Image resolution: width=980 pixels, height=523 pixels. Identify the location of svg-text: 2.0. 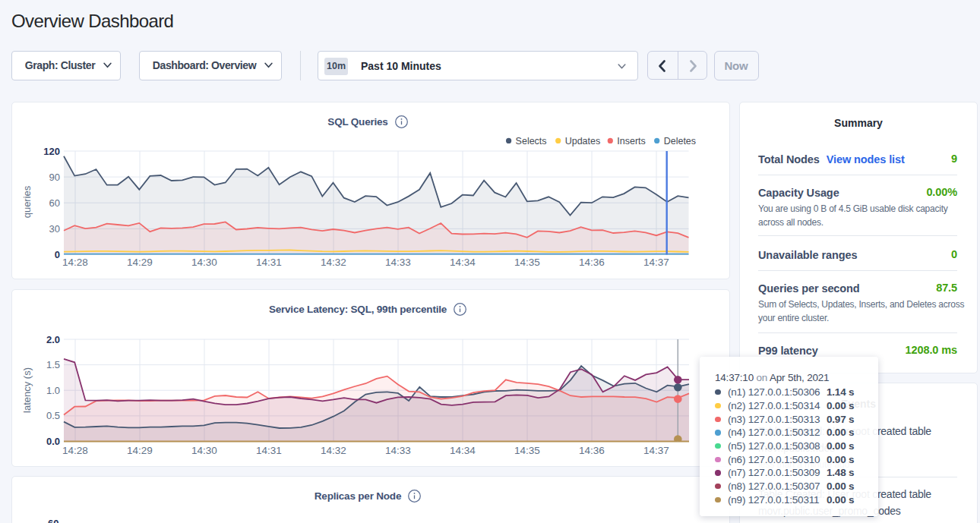
(53, 340).